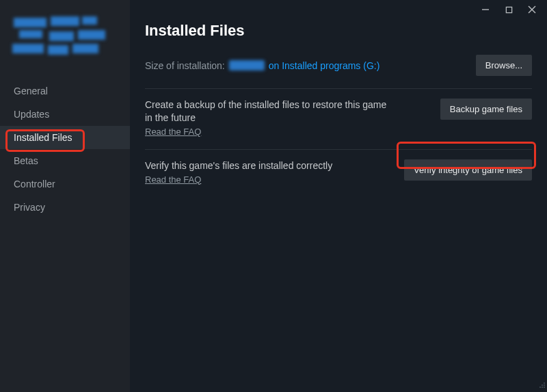  What do you see at coordinates (512, 8) in the screenshot?
I see `window-controls` at bounding box center [512, 8].